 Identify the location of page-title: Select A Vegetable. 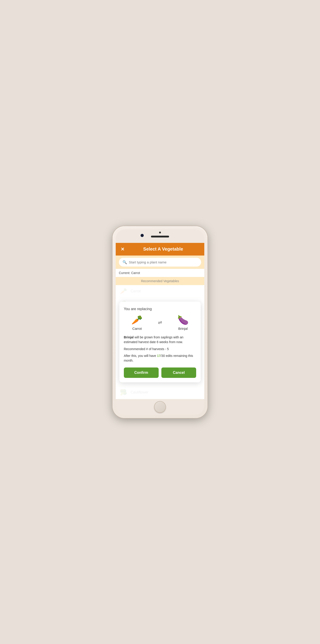
(163, 249).